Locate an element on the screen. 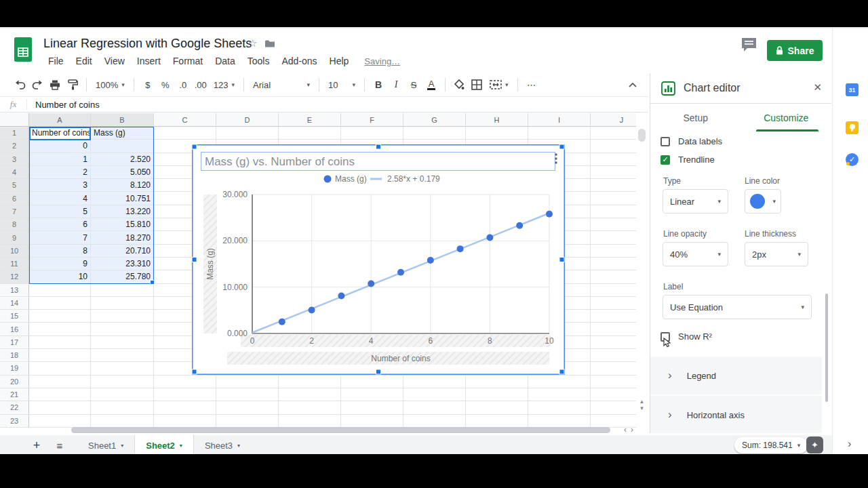  cell-B20 is located at coordinates (122, 382).